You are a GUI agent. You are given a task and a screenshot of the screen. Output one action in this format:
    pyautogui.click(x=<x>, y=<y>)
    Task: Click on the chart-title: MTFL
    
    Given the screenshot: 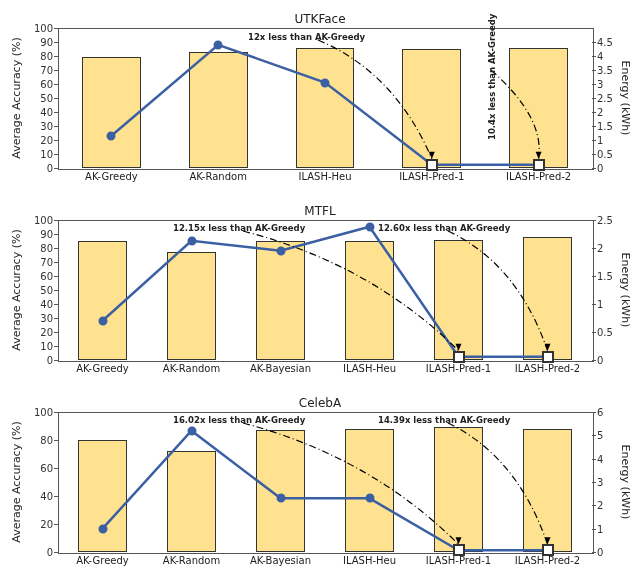 What is the action you would take?
    pyautogui.click(x=320, y=211)
    